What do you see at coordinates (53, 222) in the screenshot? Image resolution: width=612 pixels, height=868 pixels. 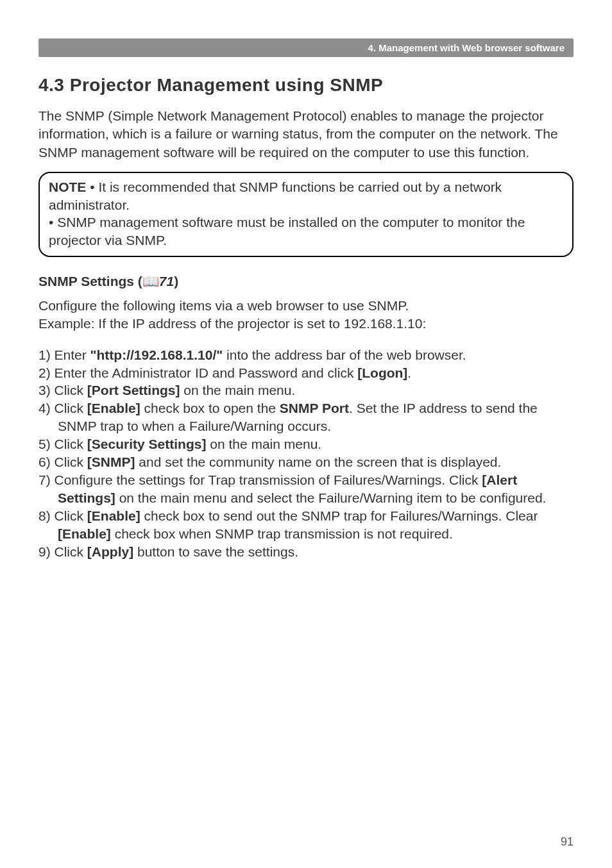 I see `note-line2-prefix: •` at bounding box center [53, 222].